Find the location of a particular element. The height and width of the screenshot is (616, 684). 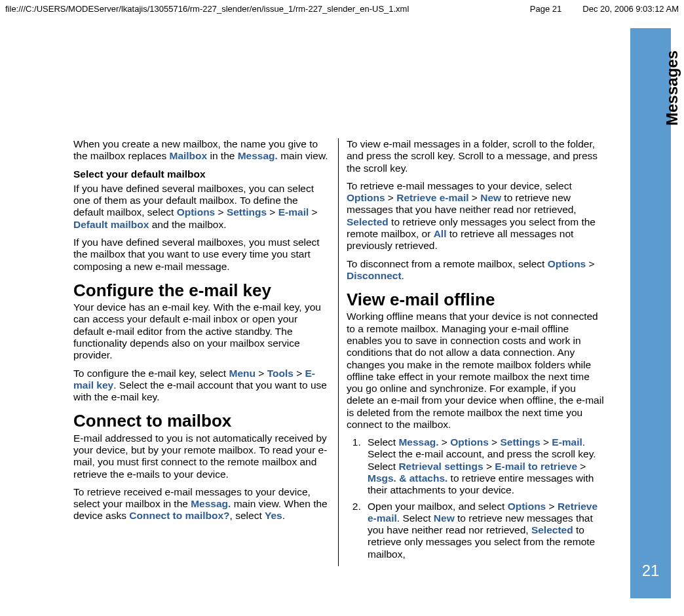

page-indicator: Page 21 is located at coordinates (535, 9).